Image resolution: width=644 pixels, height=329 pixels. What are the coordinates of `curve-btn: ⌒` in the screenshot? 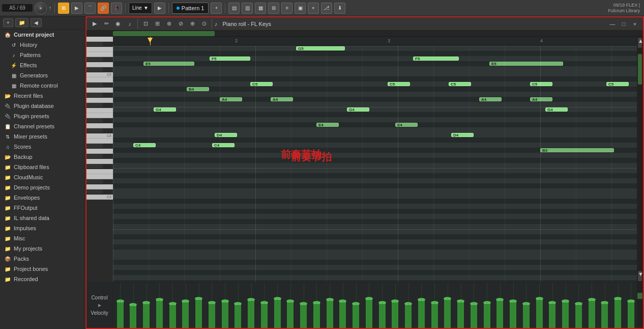 It's located at (90, 8).